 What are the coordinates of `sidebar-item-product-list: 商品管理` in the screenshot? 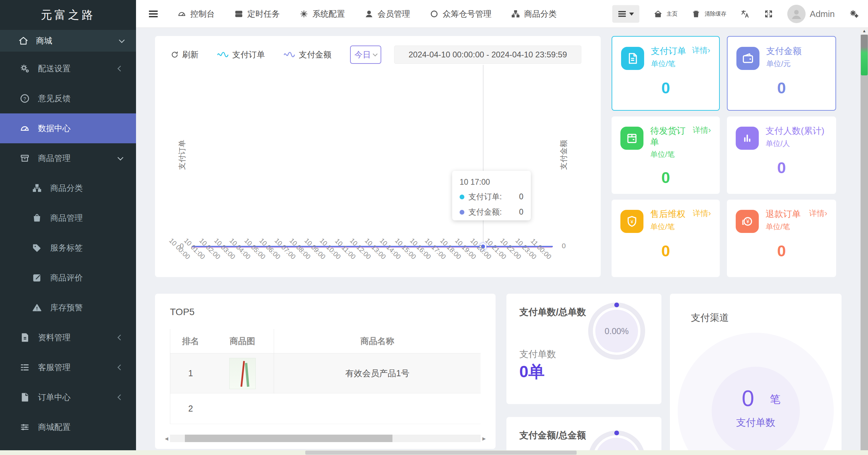 It's located at (68, 218).